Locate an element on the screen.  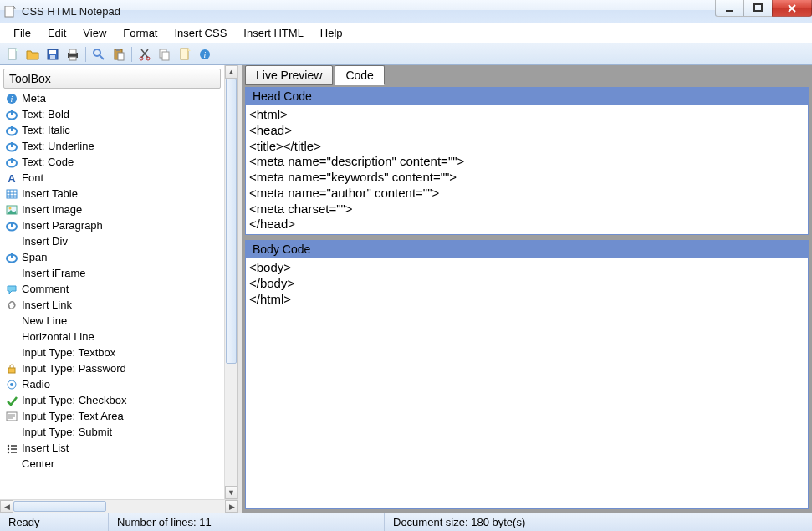
zoom-icon is located at coordinates (99, 54).